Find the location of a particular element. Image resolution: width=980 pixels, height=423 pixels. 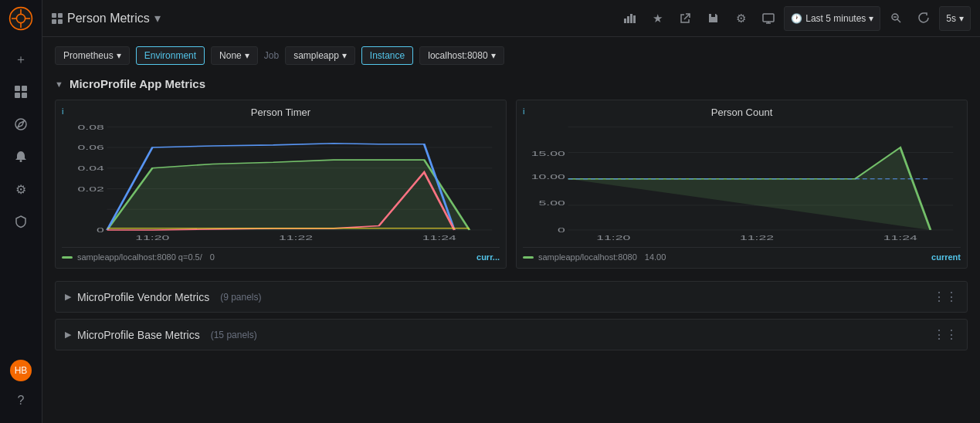

time-label: Last 5 minutes is located at coordinates (836, 19).